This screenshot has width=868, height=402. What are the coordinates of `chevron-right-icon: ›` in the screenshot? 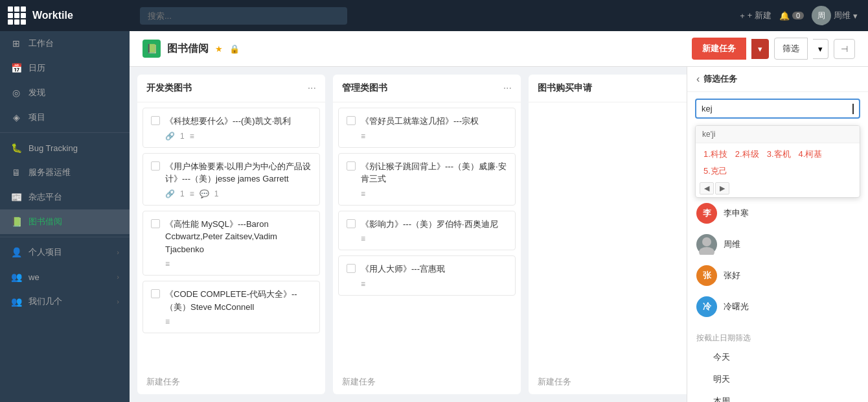 It's located at (118, 252).